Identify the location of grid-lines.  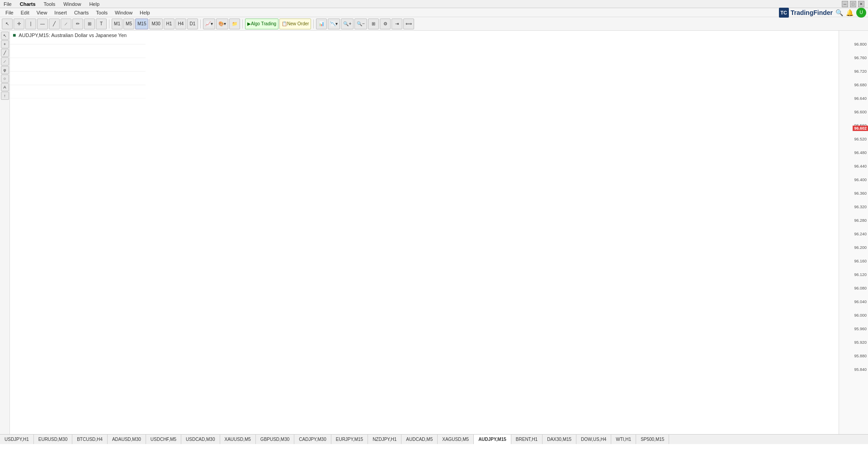
(78, 71).